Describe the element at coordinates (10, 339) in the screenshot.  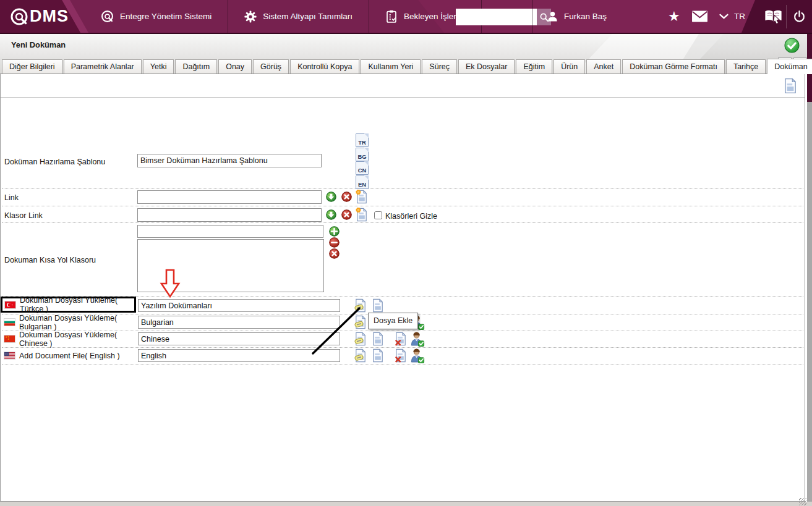
I see `china-flag-icon` at that location.